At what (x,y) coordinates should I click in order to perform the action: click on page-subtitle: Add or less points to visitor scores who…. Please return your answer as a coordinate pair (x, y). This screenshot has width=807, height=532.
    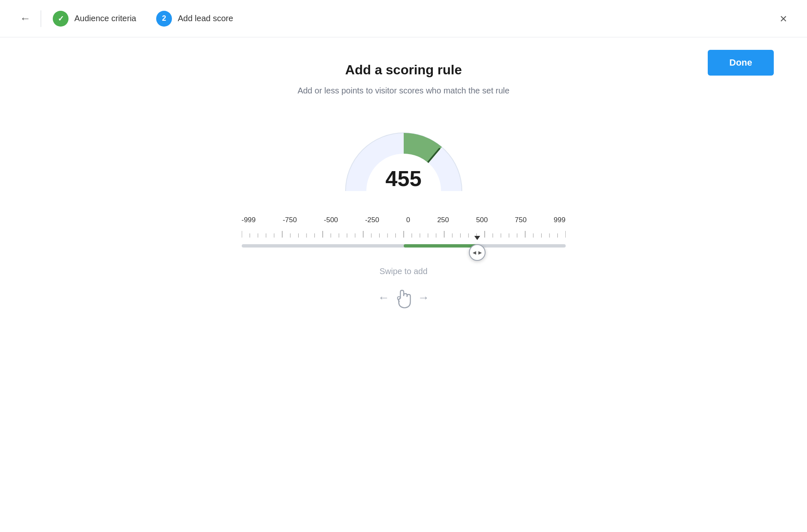
    Looking at the image, I should click on (403, 91).